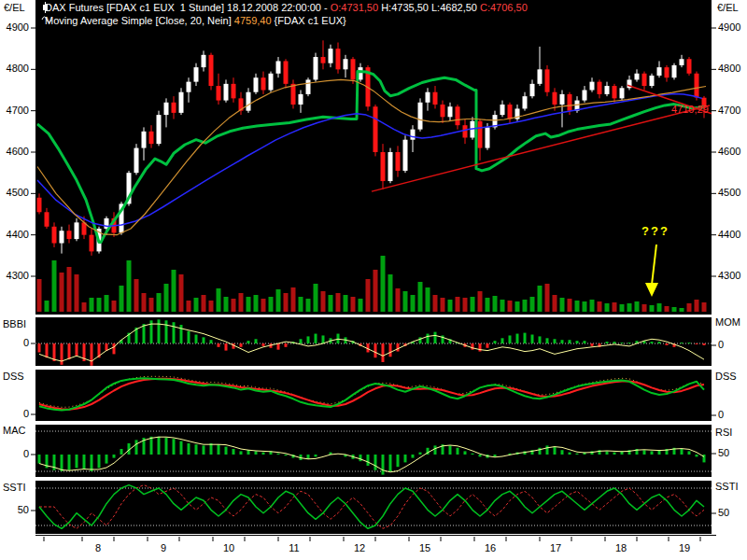 This screenshot has height=560, width=747. Describe the element at coordinates (729, 28) in the screenshot. I see `price-tick-right: 4900` at that location.